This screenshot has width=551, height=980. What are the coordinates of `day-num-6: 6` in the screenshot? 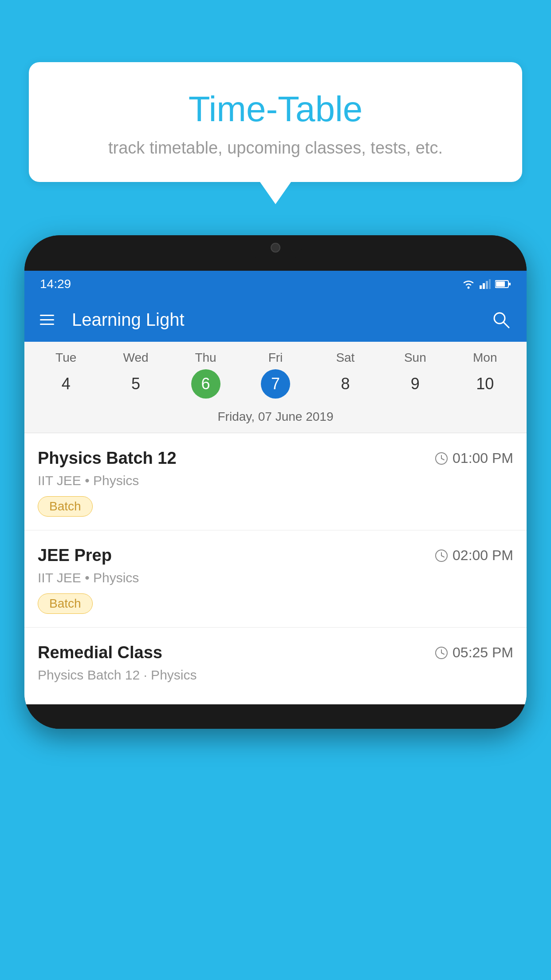 It's located at (206, 384).